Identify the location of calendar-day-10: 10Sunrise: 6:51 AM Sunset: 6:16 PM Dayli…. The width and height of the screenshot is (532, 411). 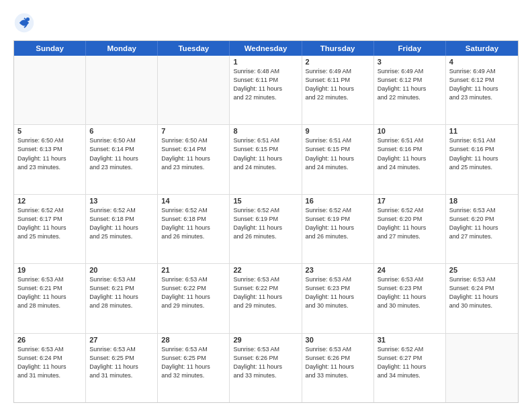
(410, 159).